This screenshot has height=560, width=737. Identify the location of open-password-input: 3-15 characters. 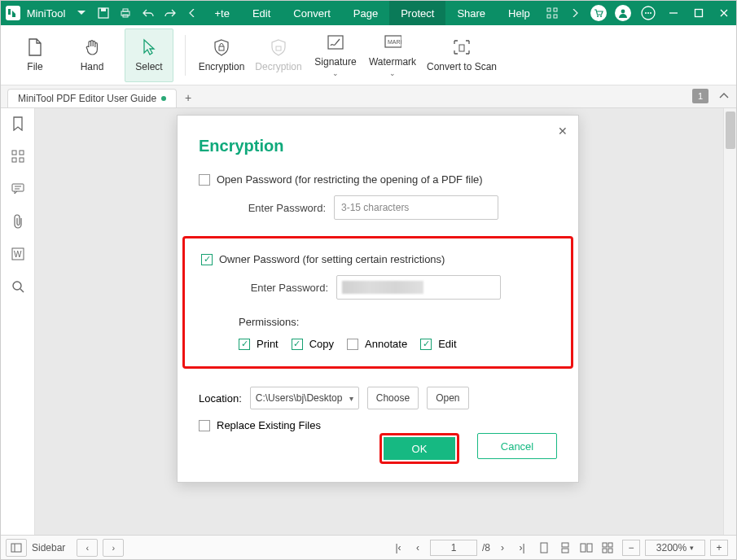
(416, 208).